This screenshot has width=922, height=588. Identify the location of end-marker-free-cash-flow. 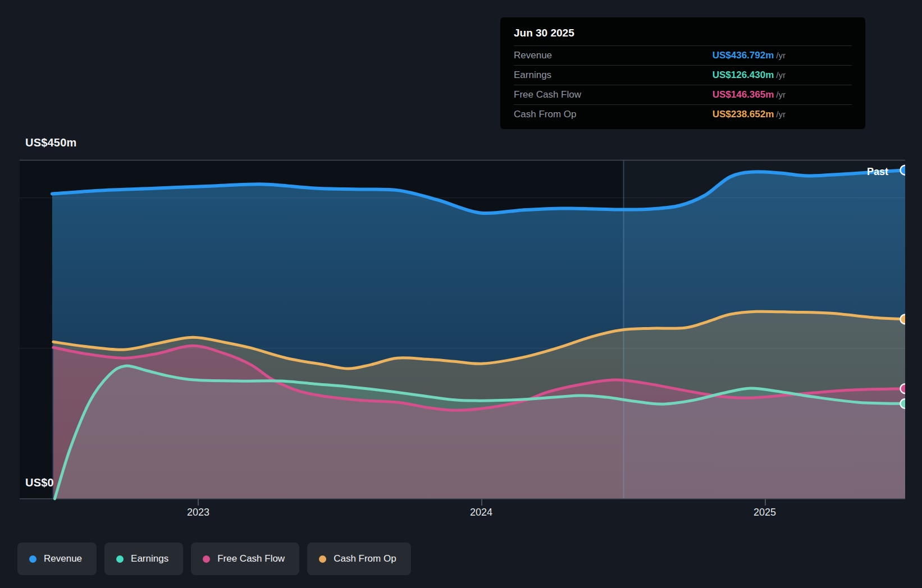
(903, 388).